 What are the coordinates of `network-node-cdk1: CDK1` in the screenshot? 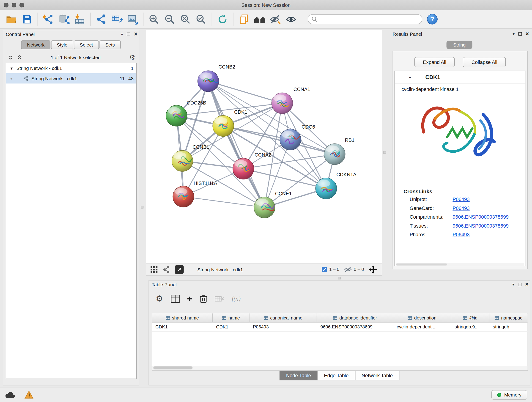 It's located at (230, 123).